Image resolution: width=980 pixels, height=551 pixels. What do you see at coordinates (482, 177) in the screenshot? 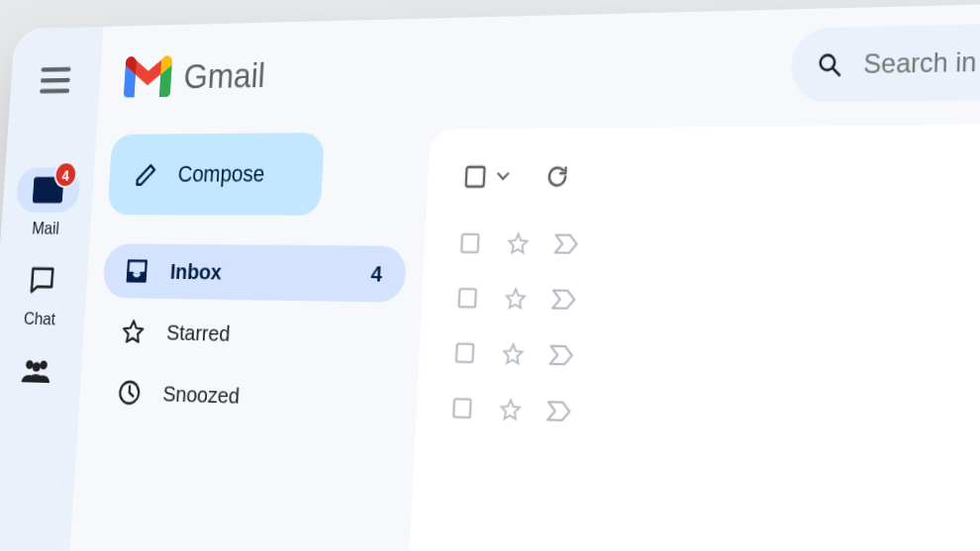
I see `select-all-dropdown` at bounding box center [482, 177].